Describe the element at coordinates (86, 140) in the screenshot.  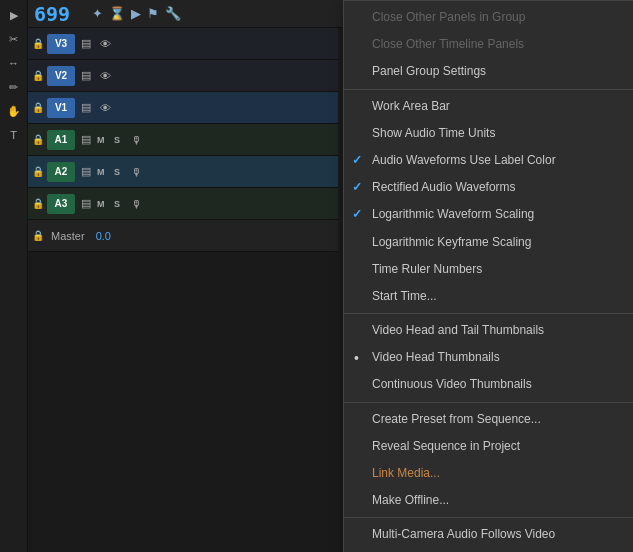
I see `audio-a1-icon: ▤` at that location.